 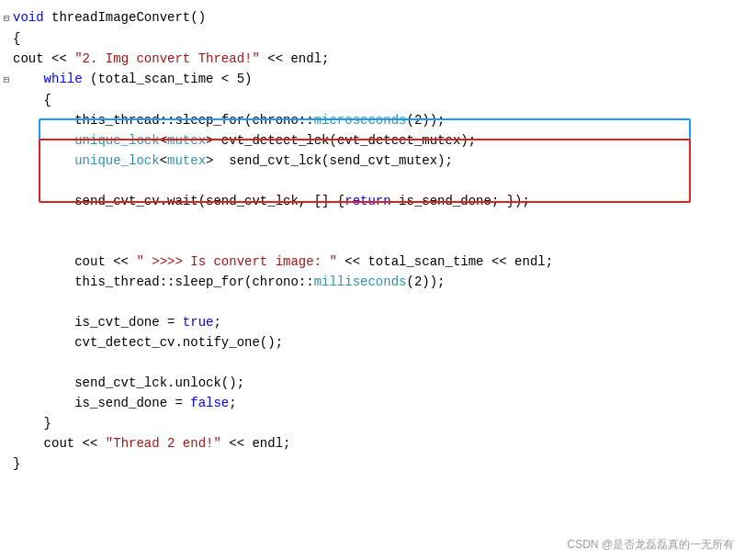 I want to click on code-segment: << total_scan_time << endl;, so click(x=445, y=262).